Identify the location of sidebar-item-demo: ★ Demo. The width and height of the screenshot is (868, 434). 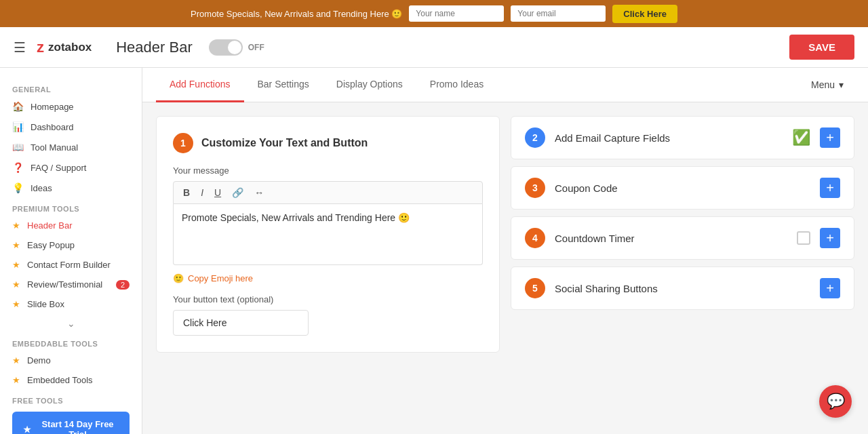
(71, 361).